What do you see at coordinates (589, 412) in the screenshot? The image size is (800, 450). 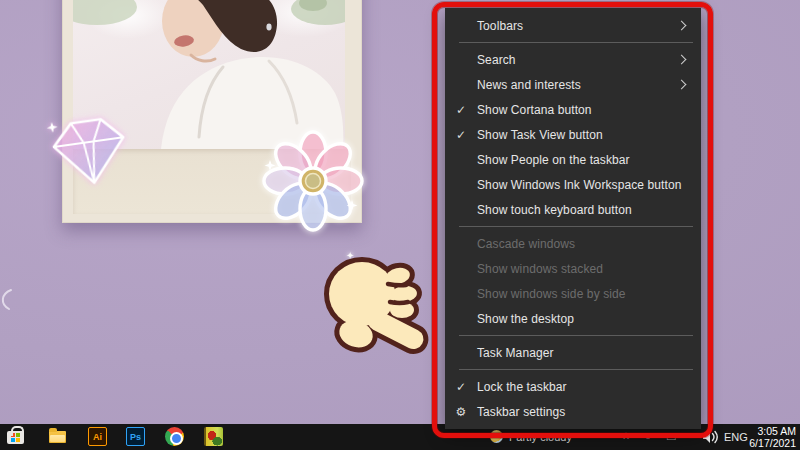 I see `menu-item-label: Taskbar settings` at bounding box center [589, 412].